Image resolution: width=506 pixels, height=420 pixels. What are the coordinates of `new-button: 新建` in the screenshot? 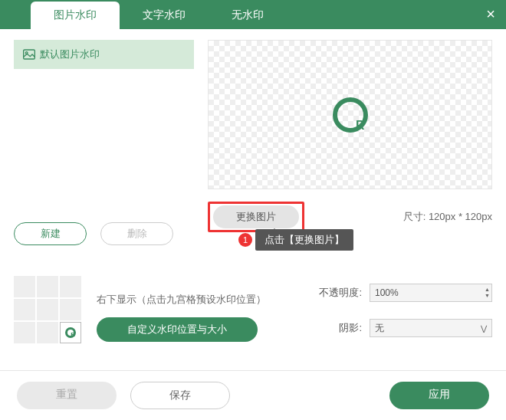 It's located at (51, 234).